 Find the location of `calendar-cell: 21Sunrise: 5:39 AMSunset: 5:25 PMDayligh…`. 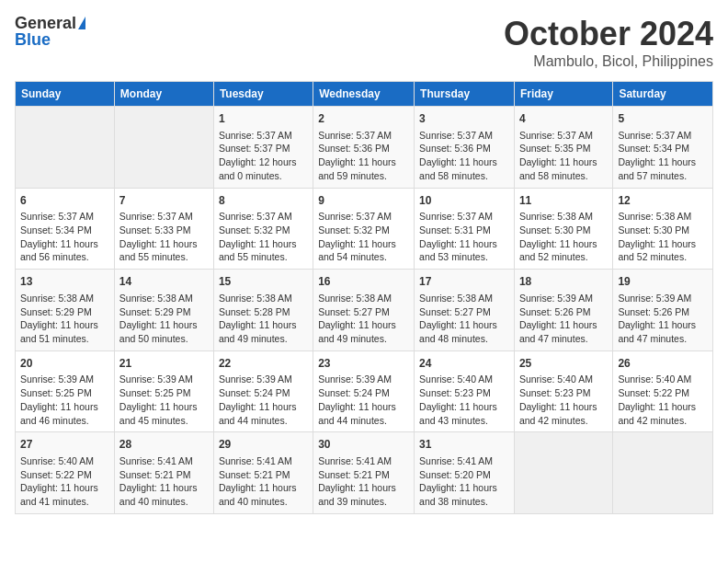

calendar-cell: 21Sunrise: 5:39 AMSunset: 5:25 PMDayligh… is located at coordinates (164, 392).